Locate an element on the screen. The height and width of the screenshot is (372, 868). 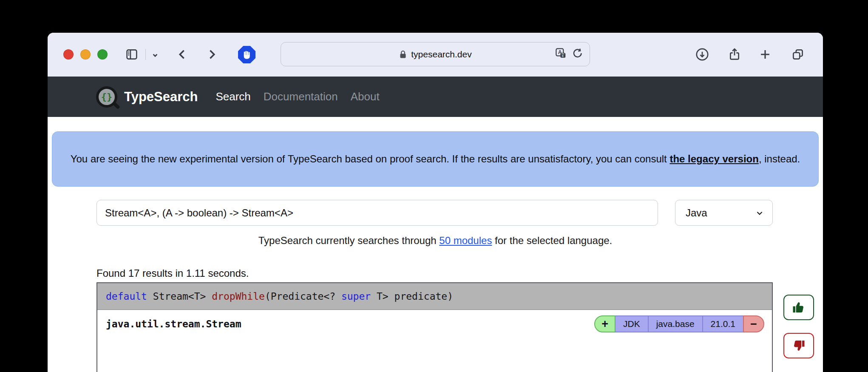
site-nav: Search Documentation About is located at coordinates (298, 97).